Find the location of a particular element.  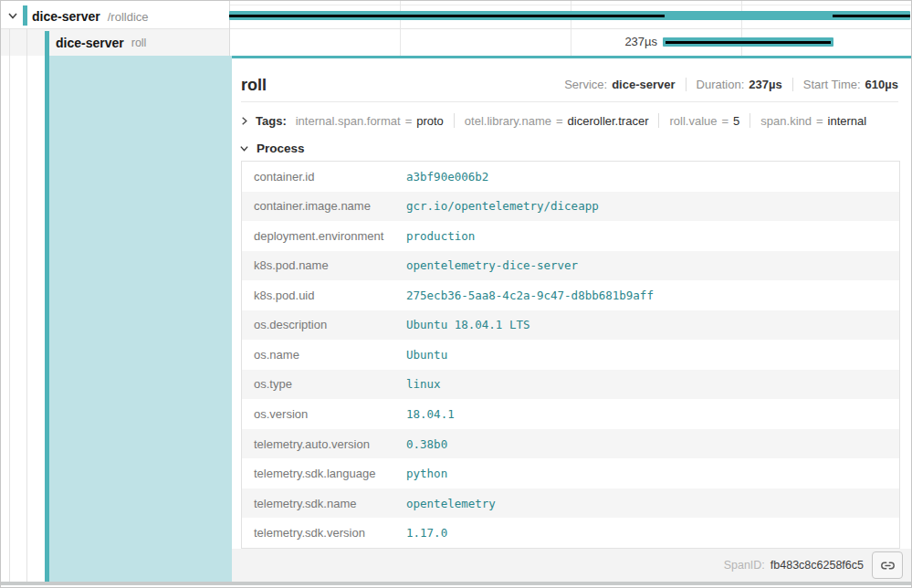

process-table-row: os.version18.04.1 is located at coordinates (571, 415).